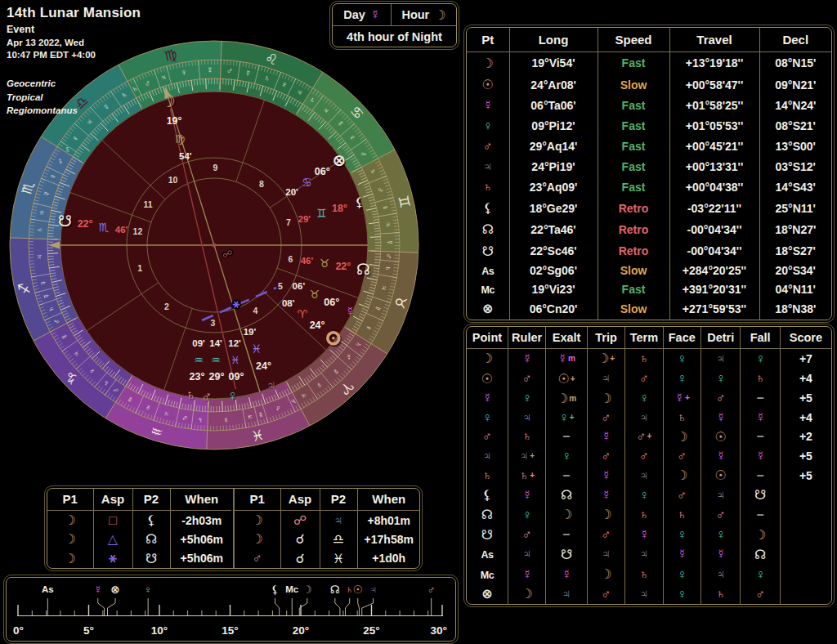 This screenshot has height=644, width=837. Describe the element at coordinates (566, 554) in the screenshot. I see `dignity-cell: ☋` at that location.